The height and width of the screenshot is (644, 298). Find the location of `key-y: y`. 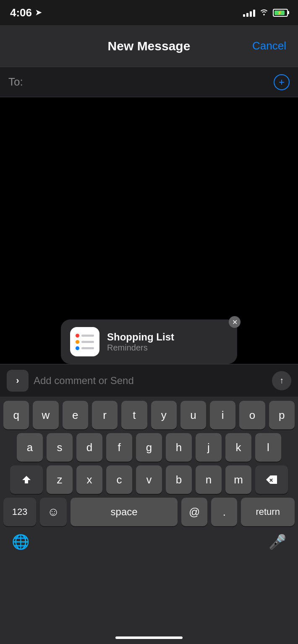

key-y: y is located at coordinates (164, 415).